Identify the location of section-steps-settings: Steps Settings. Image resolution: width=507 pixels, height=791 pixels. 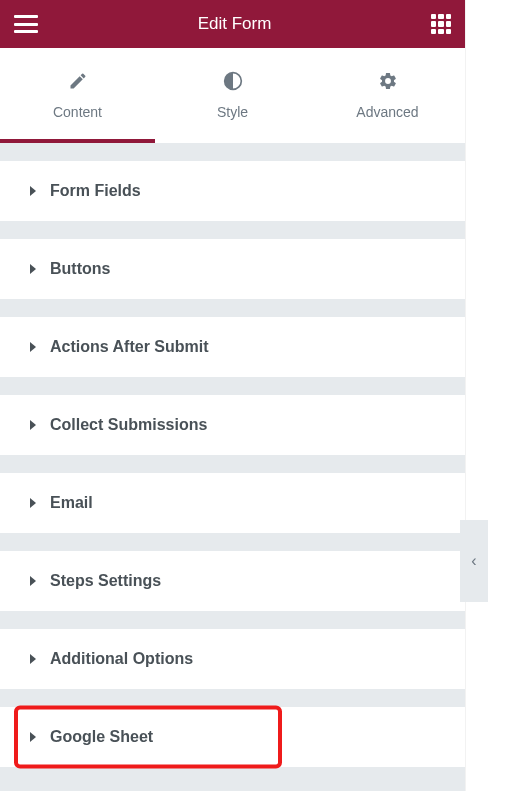
(232, 581).